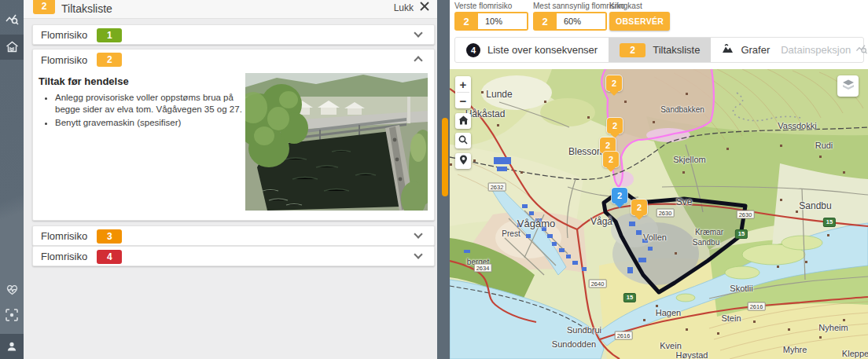 Image resolution: width=868 pixels, height=359 pixels. I want to click on panel-divider, so click(443, 179).